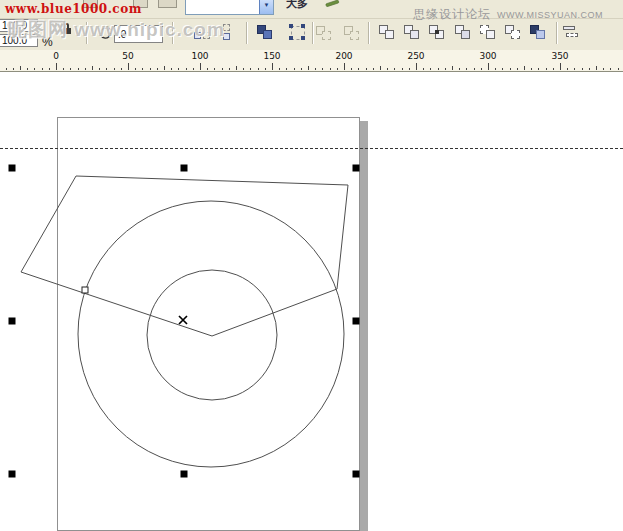  Describe the element at coordinates (266, 32) in the screenshot. I see `group-icon` at that location.